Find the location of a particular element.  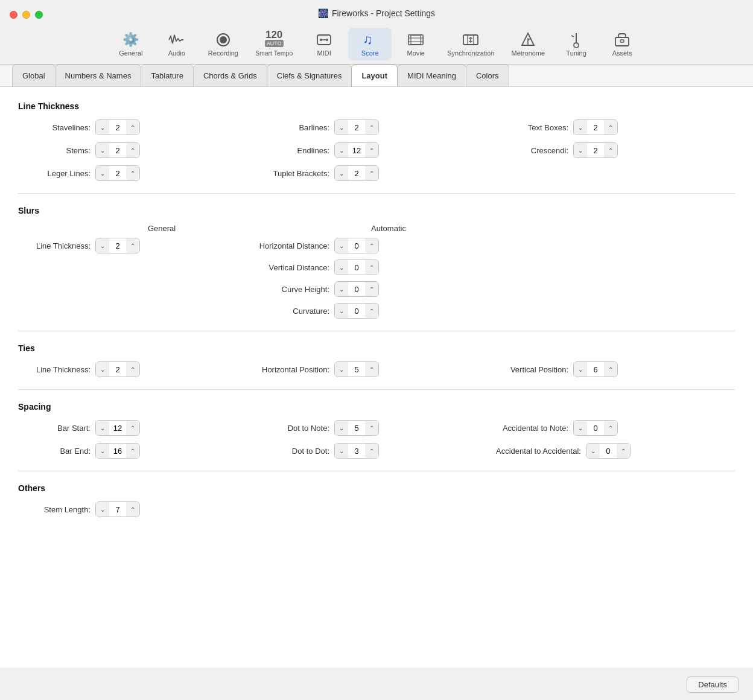

stepper-hp-down: ⌄ is located at coordinates (342, 369).